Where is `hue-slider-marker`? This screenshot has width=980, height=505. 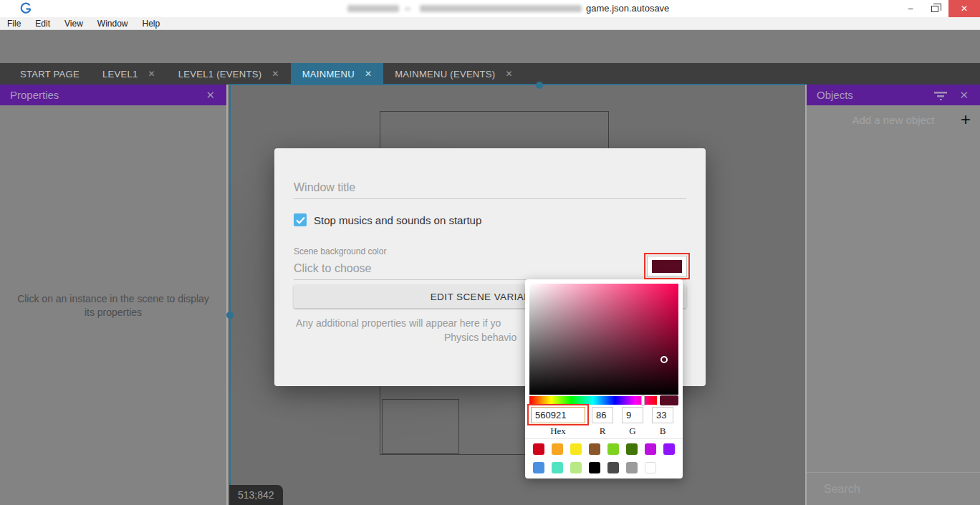
hue-slider-marker is located at coordinates (643, 400).